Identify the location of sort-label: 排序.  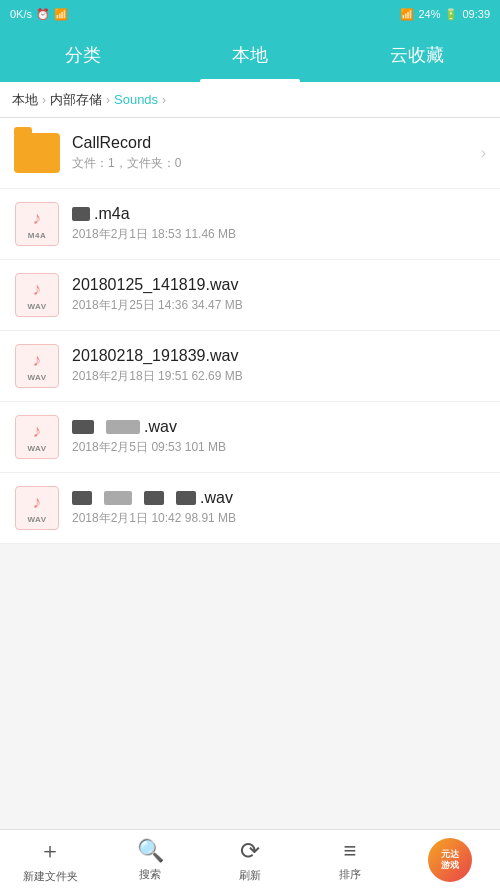
(350, 874).